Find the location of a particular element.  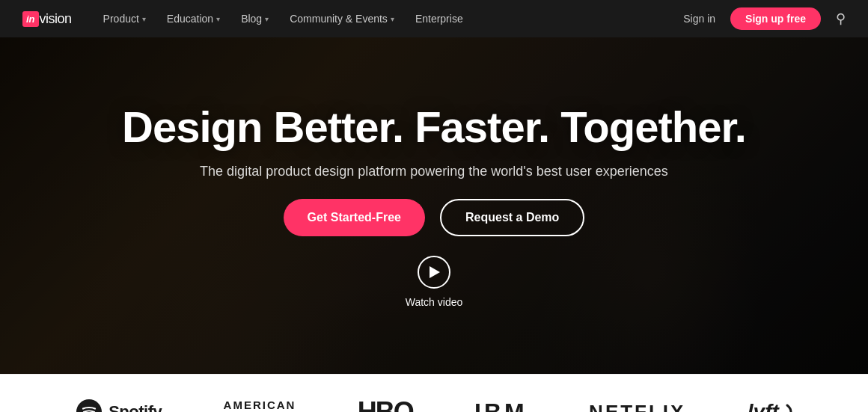

play-icon is located at coordinates (435, 272).